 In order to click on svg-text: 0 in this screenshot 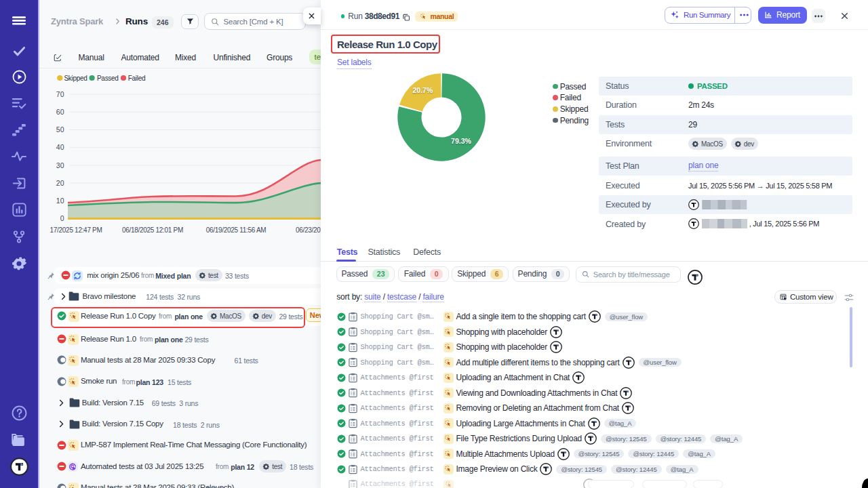, I will do `click(62, 218)`.